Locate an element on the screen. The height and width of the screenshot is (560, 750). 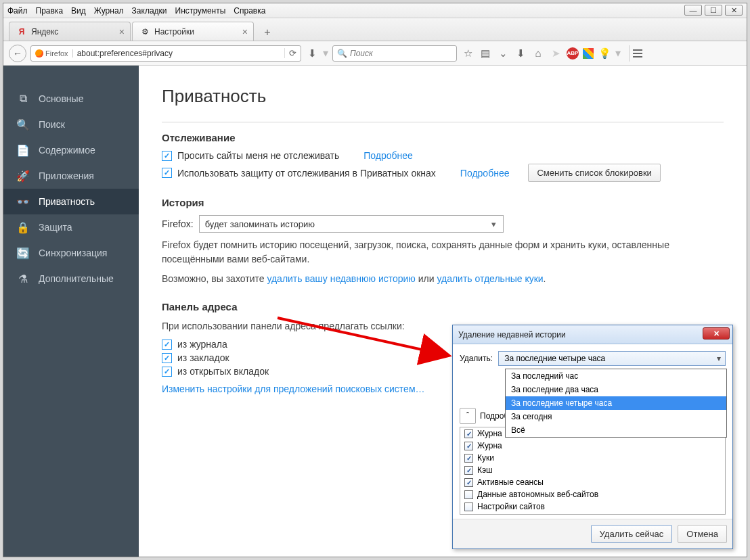
menu-file: Файл is located at coordinates (18, 11).